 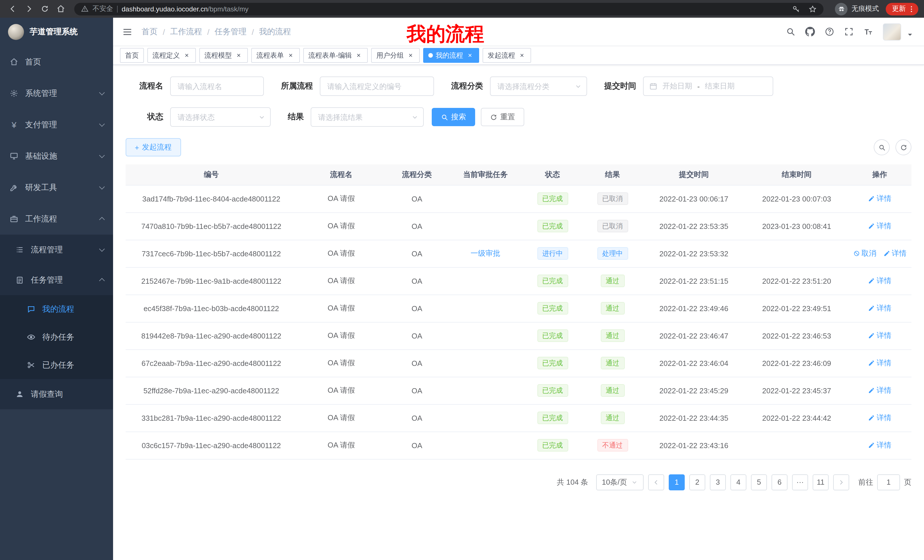 I want to click on browser-forward-icon, so click(x=28, y=9).